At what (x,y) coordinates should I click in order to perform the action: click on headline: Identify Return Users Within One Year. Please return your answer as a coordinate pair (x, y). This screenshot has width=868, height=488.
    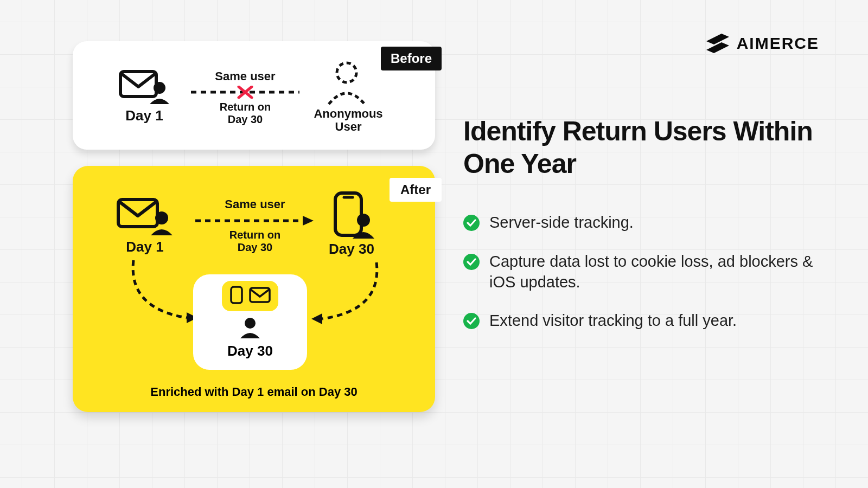
    Looking at the image, I should click on (642, 147).